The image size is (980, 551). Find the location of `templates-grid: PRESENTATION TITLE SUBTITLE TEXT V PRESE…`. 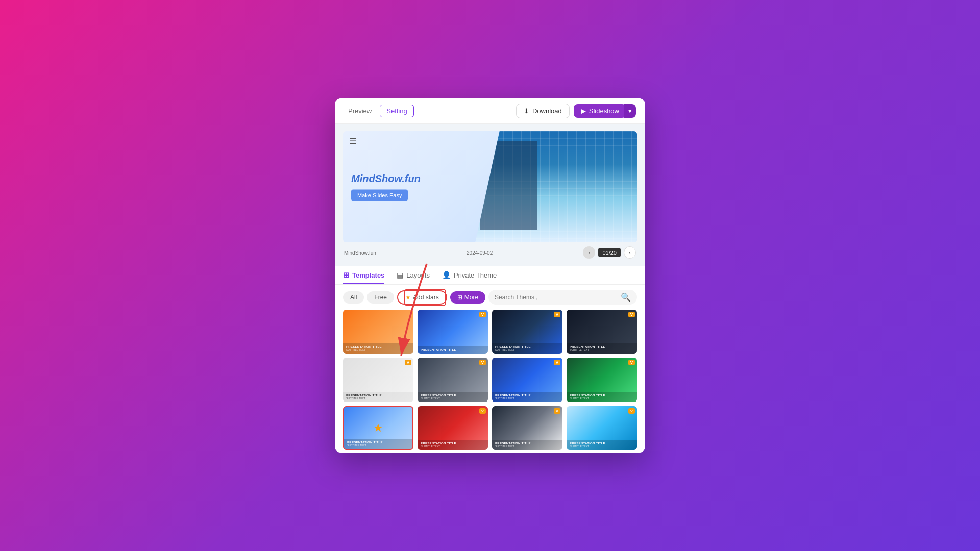

templates-grid: PRESENTATION TITLE SUBTITLE TEXT V PRESE… is located at coordinates (490, 381).